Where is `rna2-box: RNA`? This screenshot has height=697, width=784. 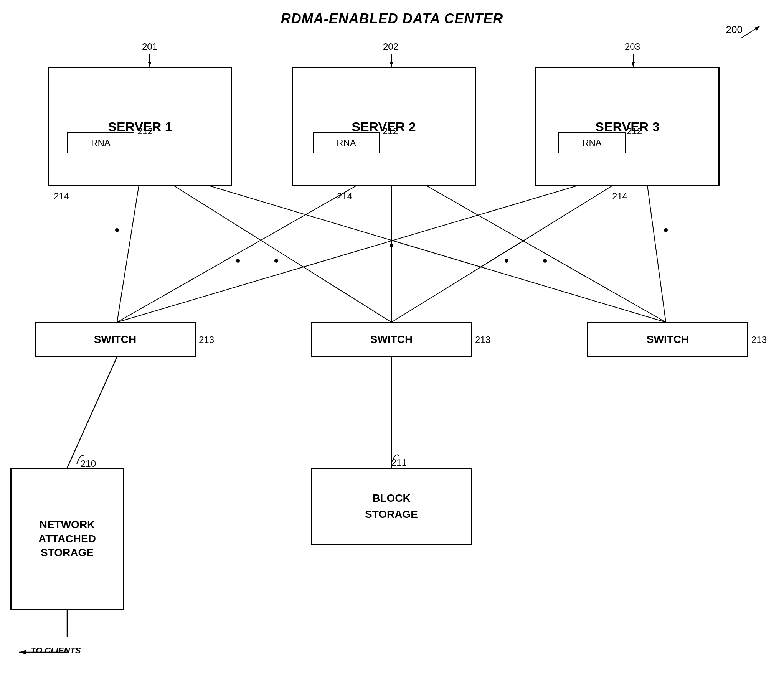 rna2-box: RNA is located at coordinates (346, 143).